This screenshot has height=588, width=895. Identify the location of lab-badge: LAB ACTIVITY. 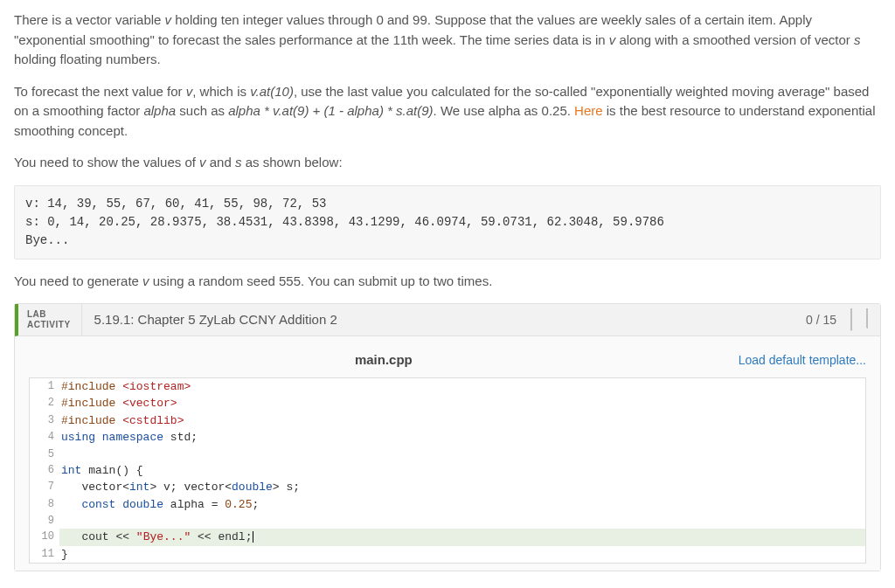
(51, 320).